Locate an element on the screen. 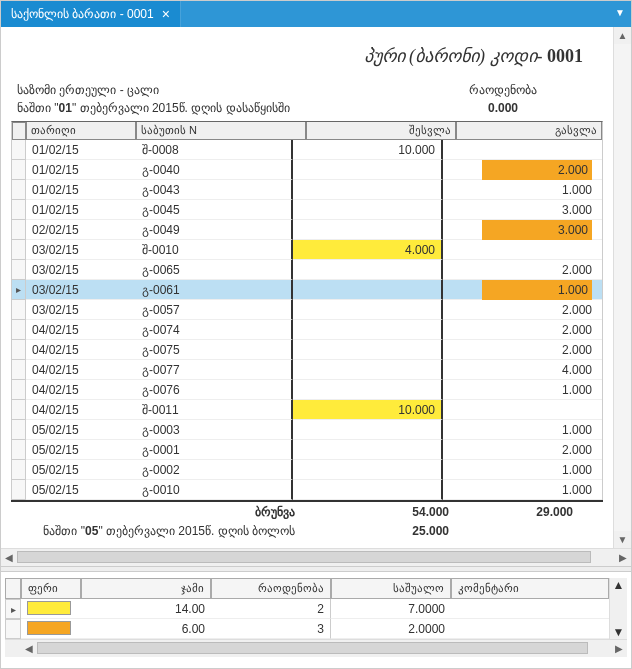 Image resolution: width=632 pixels, height=669 pixels. cell-in: 10.000 is located at coordinates (368, 150).